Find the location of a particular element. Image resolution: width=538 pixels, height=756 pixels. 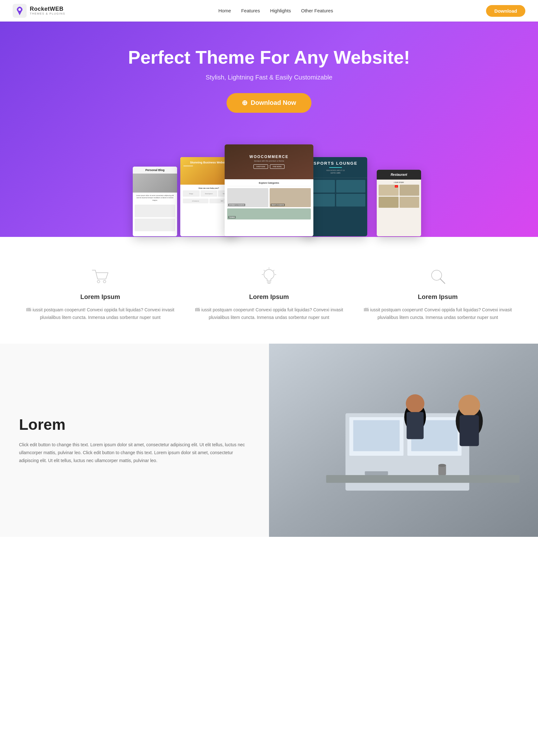

about-content: Lorem Click edit button to change this t… is located at coordinates (134, 440).